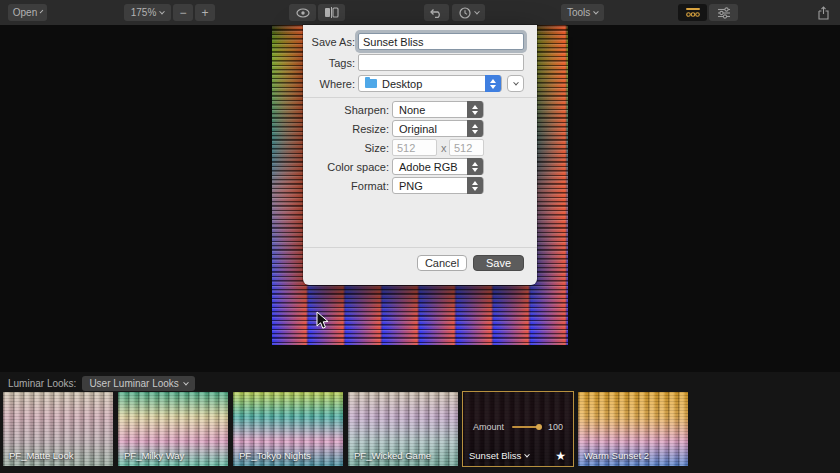 The height and width of the screenshot is (473, 840). I want to click on compare-split-icon, so click(332, 12).